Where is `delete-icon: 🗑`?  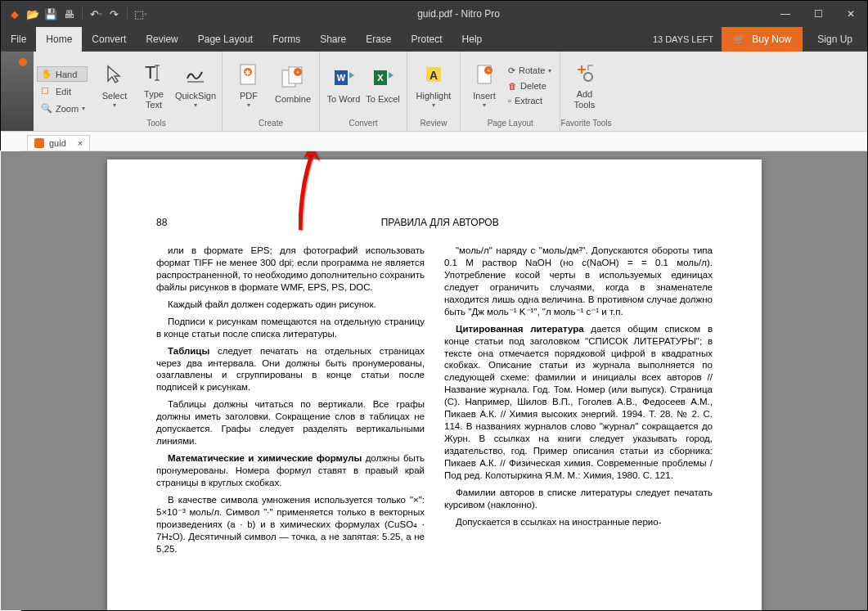
delete-icon: 🗑 is located at coordinates (512, 86).